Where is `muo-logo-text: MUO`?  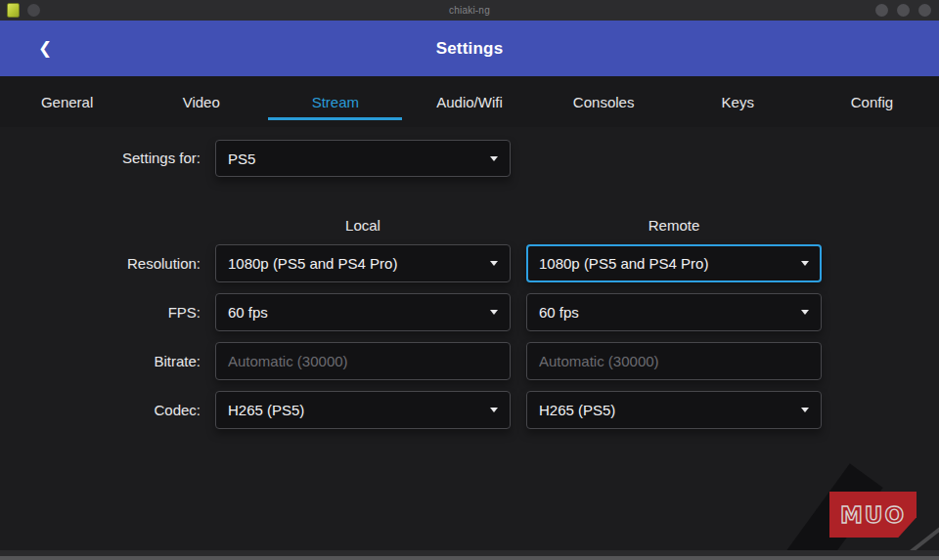 muo-logo-text: MUO is located at coordinates (872, 515).